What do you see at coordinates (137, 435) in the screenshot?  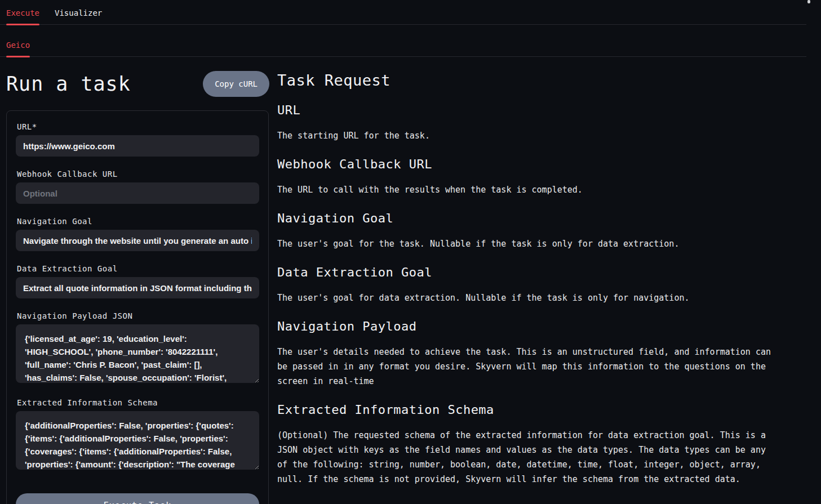 I see `field-group-extracted-schema: Extracted Information Schema {'additiona…` at bounding box center [137, 435].